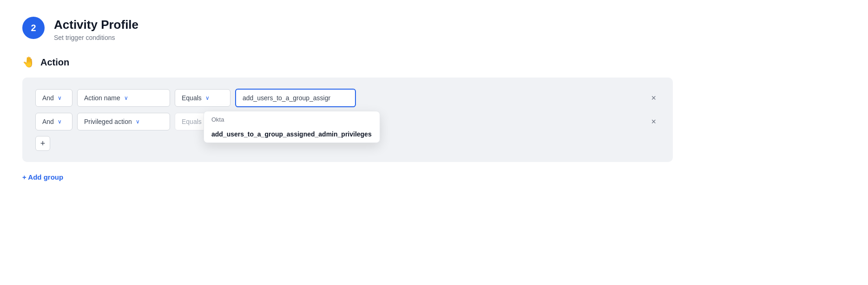 This screenshot has width=868, height=285. What do you see at coordinates (348, 98) in the screenshot?
I see `condition-row-1: And ∨ Action name ∨ Equals ∨ ×` at bounding box center [348, 98].